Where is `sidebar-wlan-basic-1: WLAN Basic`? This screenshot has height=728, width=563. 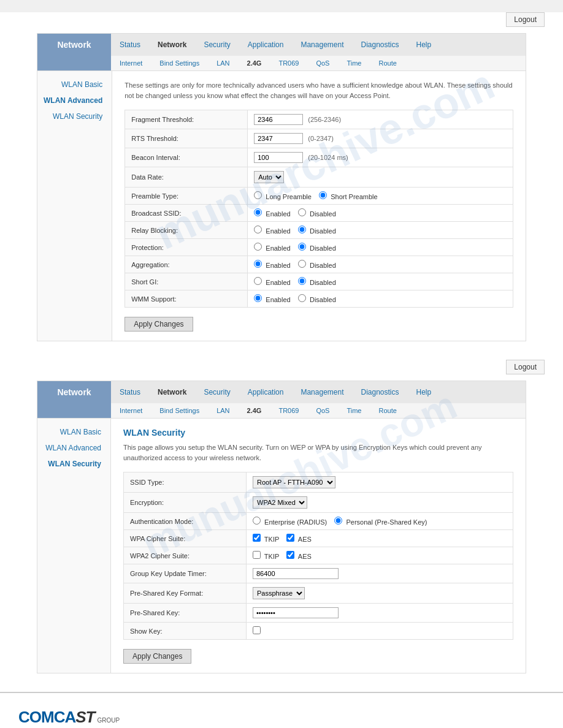 sidebar-wlan-basic-1: WLAN Basic is located at coordinates (75, 85).